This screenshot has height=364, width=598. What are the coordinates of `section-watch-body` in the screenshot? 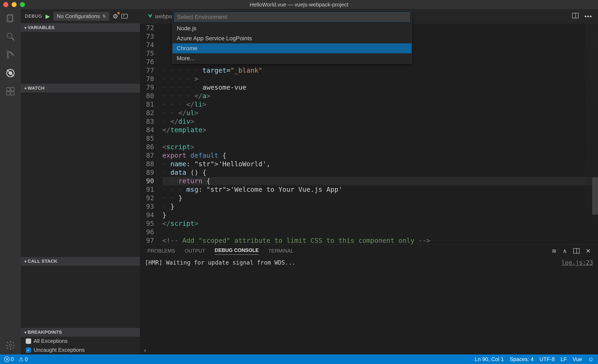 It's located at (81, 175).